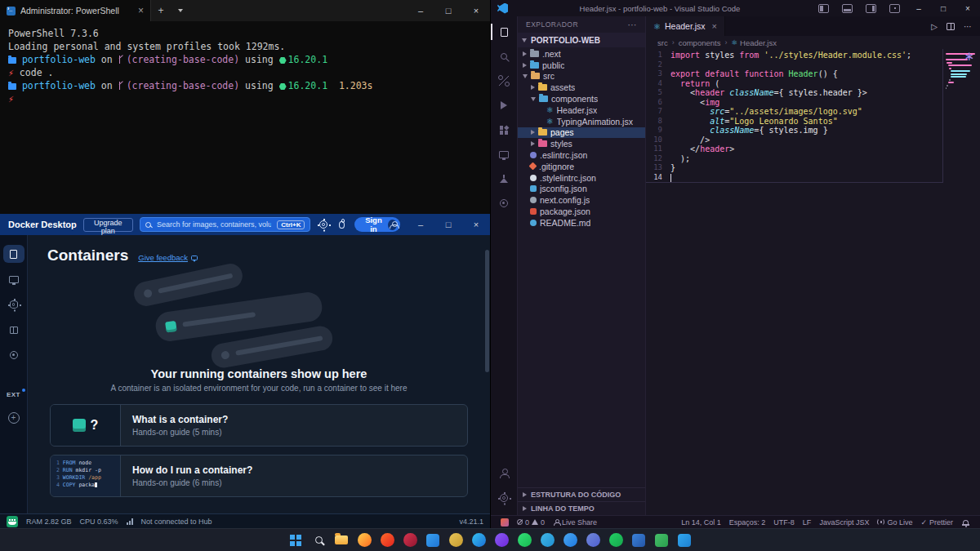  I want to click on project-section-header: PORTFOLIO-WEB, so click(581, 40).